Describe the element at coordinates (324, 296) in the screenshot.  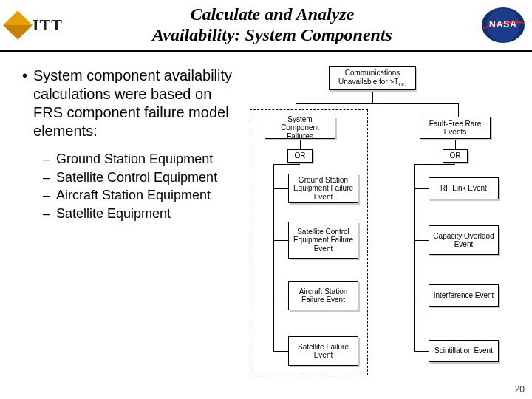
I see `left-child-node: Aircraft Station Failure Event` at that location.